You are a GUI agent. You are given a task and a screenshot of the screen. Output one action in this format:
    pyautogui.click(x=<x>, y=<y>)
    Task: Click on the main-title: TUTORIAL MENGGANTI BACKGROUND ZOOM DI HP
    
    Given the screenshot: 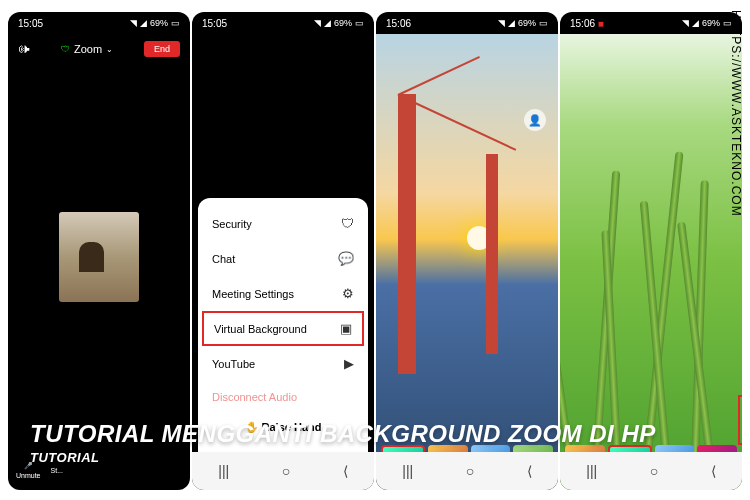 What is the action you would take?
    pyautogui.click(x=343, y=434)
    